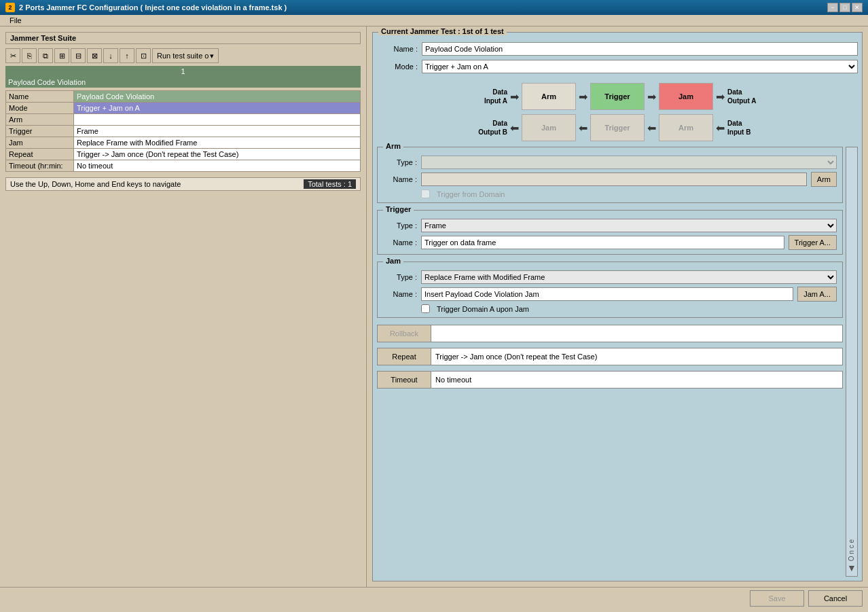 Image resolution: width=868 pixels, height=612 pixels. I want to click on close-button: ✕, so click(857, 7).